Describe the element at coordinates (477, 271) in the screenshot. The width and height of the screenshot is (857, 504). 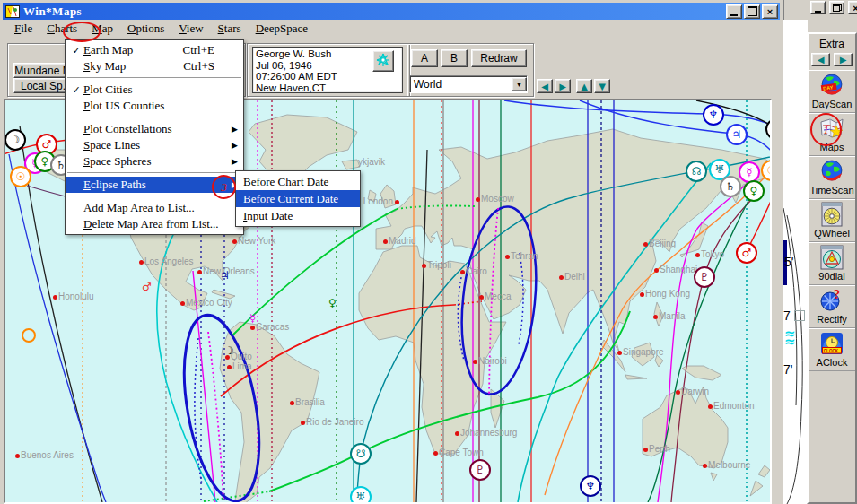
I see `city-label: Cairo` at that location.